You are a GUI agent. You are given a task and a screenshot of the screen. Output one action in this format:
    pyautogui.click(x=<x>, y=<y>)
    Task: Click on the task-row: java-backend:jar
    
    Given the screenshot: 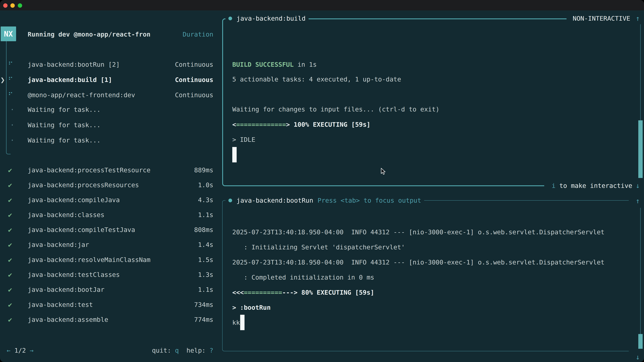 What is the action you would take?
    pyautogui.click(x=58, y=245)
    